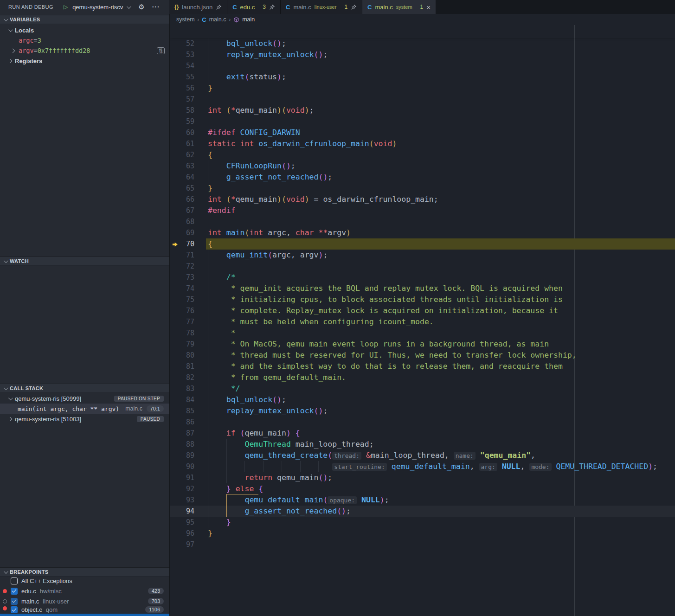 The height and width of the screenshot is (616, 675). What do you see at coordinates (422, 511) in the screenshot?
I see `cursor-line: 94 g_assert_not_reached();` at bounding box center [422, 511].